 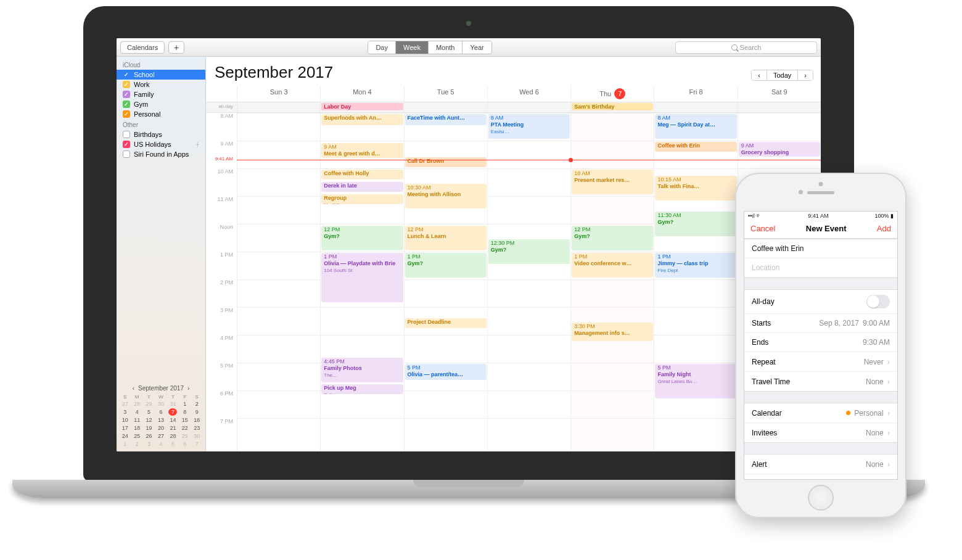 I want to click on row-alert: AlertNone›, so click(x=821, y=464).